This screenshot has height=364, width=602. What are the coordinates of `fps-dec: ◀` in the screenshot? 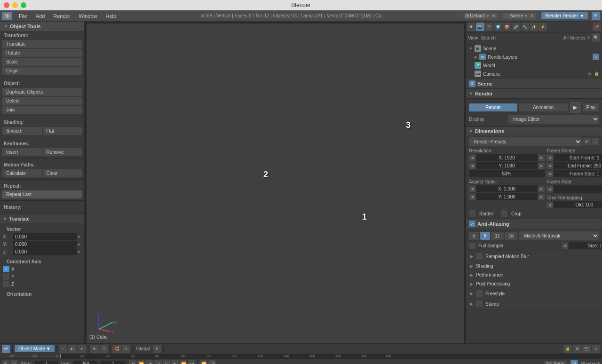 It's located at (550, 189).